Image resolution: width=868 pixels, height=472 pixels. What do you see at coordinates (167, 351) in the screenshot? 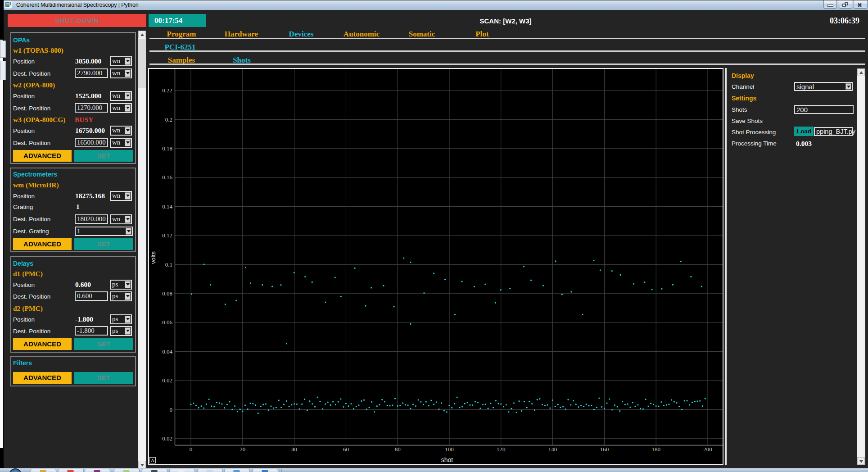
I see `svg-text: 0.04` at bounding box center [167, 351].